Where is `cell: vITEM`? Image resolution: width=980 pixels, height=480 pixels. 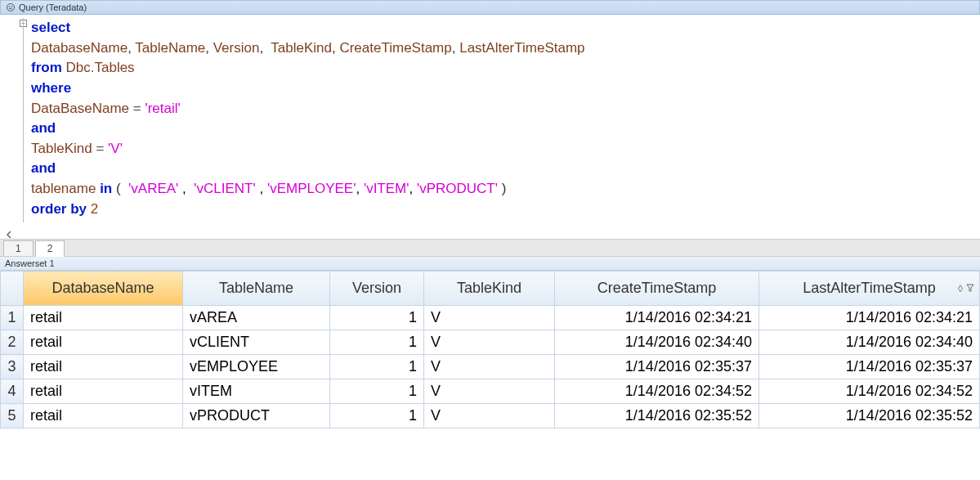
cell: vITEM is located at coordinates (257, 392).